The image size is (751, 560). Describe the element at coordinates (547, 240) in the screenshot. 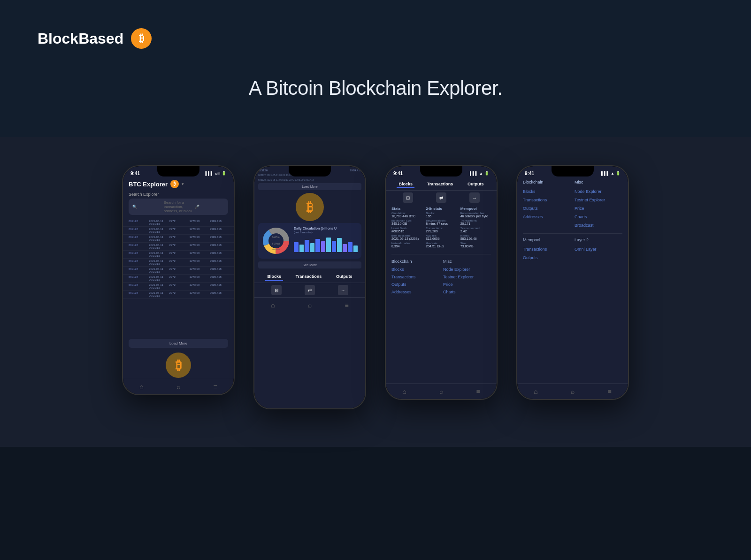

I see `menu-header-mempool-4: Mempool` at that location.